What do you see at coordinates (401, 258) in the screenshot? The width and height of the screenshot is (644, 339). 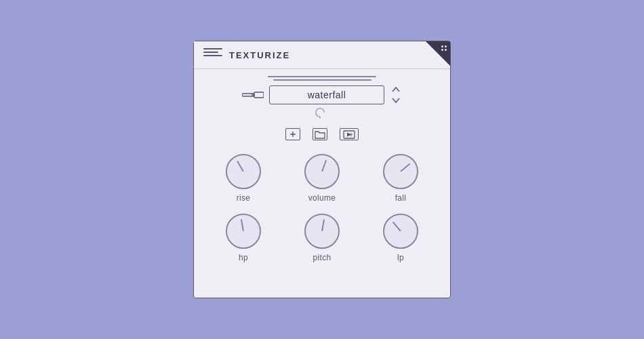 I see `knob-lp-label: lp` at bounding box center [401, 258].